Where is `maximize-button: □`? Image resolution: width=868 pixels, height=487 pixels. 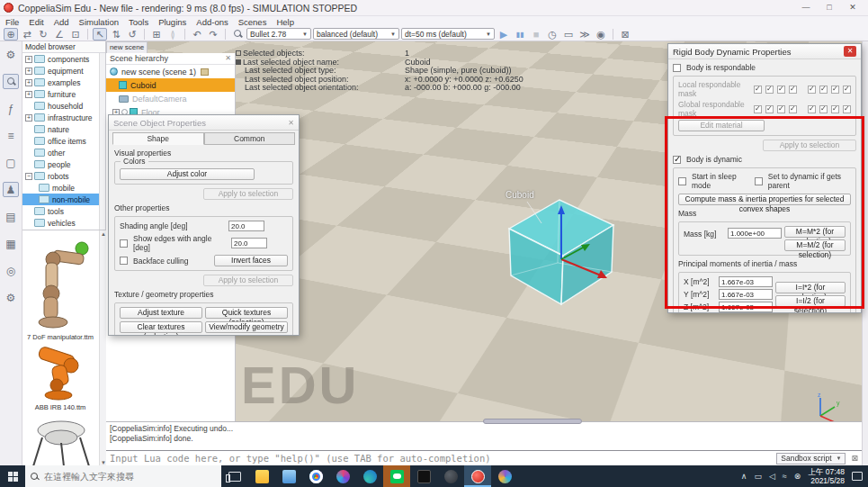
maximize-button: □ is located at coordinates (829, 7).